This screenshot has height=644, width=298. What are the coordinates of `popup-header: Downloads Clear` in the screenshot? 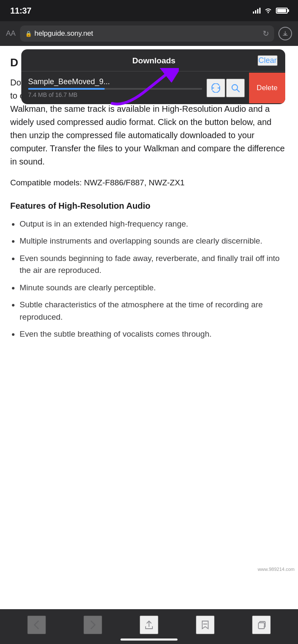 It's located at (153, 60).